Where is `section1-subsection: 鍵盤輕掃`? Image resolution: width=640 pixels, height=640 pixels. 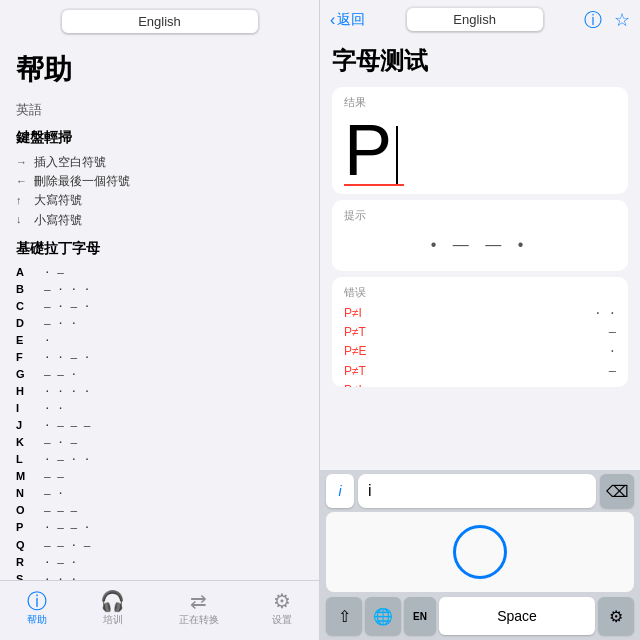
section1-subsection: 鍵盤輕掃 is located at coordinates (160, 138).